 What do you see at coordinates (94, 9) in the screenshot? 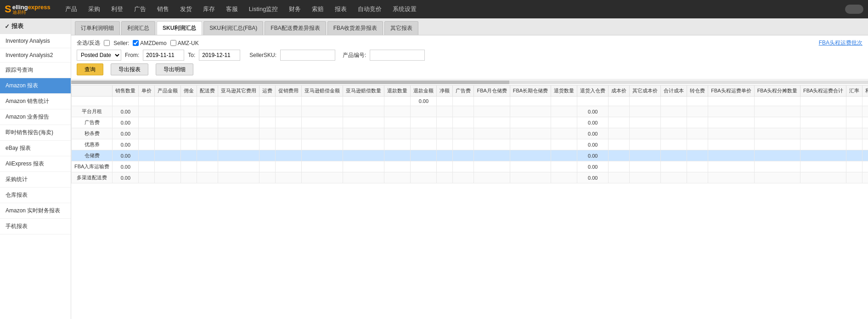
I see `nav-purchase: 采购` at bounding box center [94, 9].